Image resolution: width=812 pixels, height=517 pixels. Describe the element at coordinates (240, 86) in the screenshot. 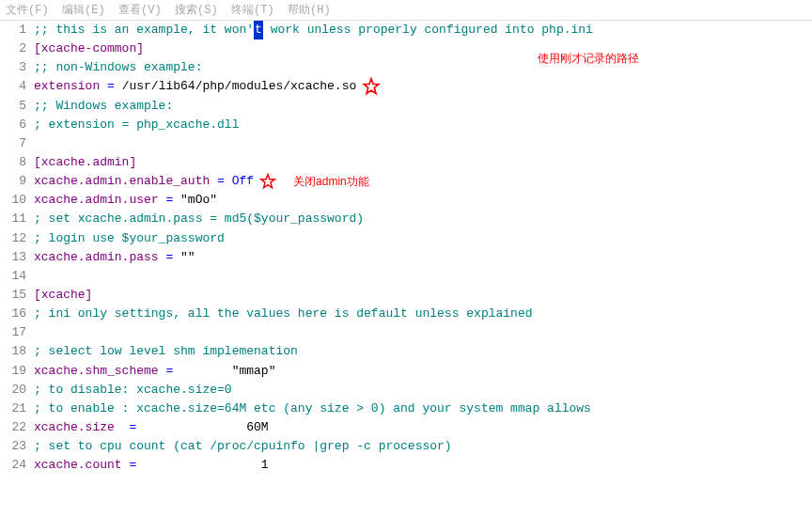

I see `code-text: /usr/lib64/php/modules/xcache.so` at that location.